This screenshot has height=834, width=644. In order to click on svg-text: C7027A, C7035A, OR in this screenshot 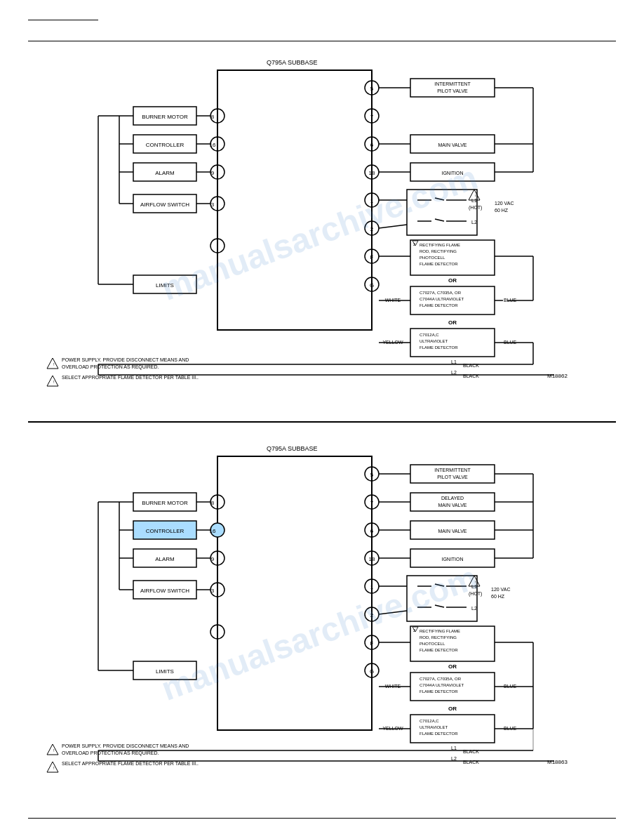, I will do `click(441, 679)`.